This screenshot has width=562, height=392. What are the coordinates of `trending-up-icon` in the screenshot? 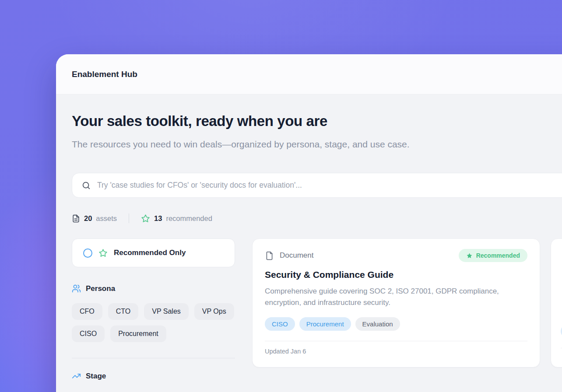 It's located at (76, 376).